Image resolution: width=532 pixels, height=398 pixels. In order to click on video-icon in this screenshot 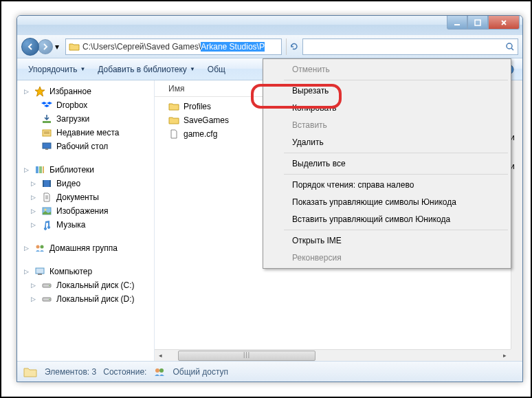, I will do `click(47, 184)`.